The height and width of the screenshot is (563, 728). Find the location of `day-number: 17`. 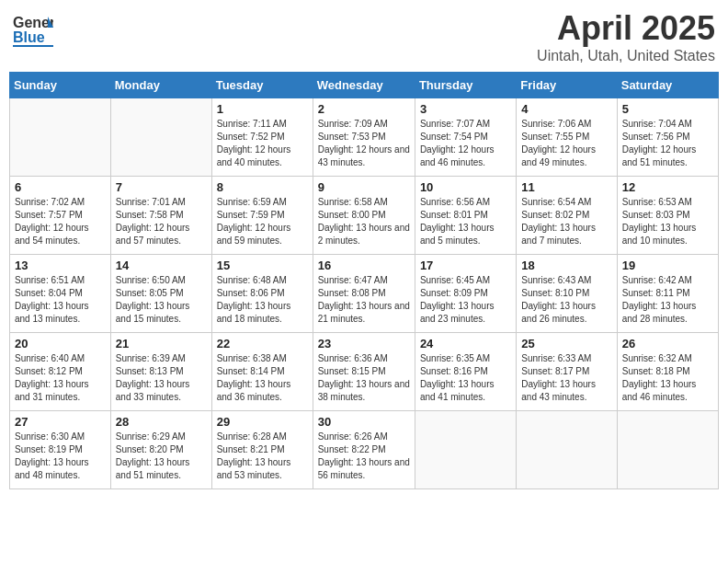

day-number: 17 is located at coordinates (465, 265).